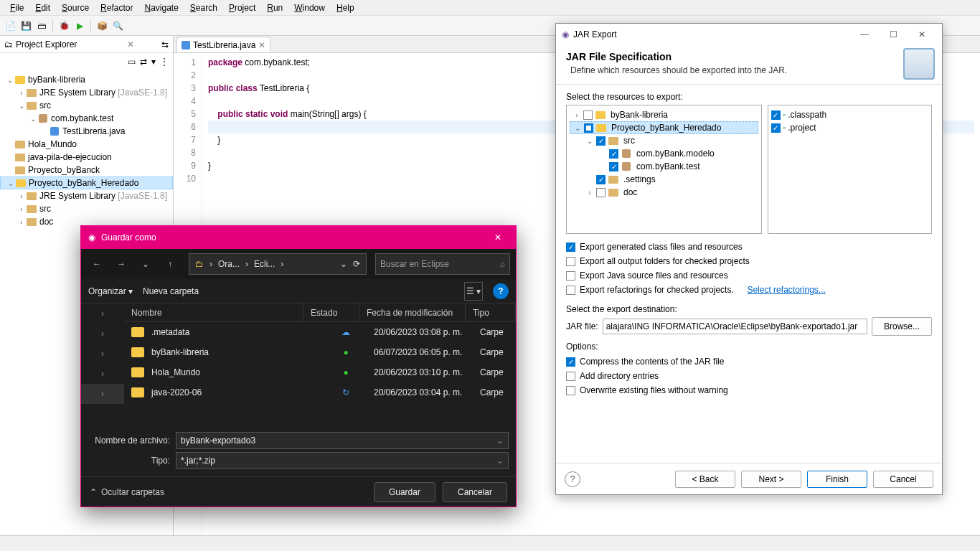  Describe the element at coordinates (86, 105) in the screenshot. I see `tree-item: ⌄src` at that location.